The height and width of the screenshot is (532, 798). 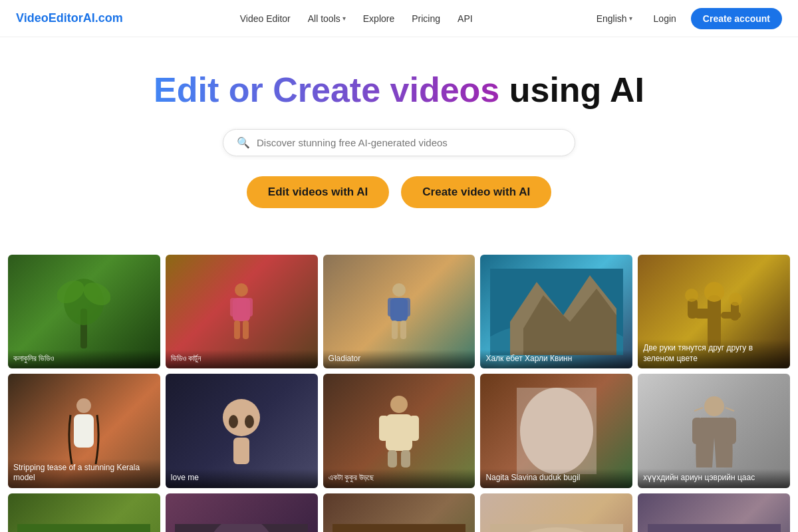 I want to click on video-label: Gladiator, so click(x=399, y=359).